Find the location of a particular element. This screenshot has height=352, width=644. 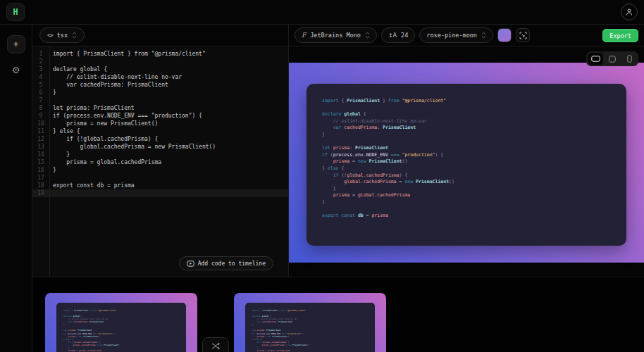

device-phone-button is located at coordinates (629, 59).